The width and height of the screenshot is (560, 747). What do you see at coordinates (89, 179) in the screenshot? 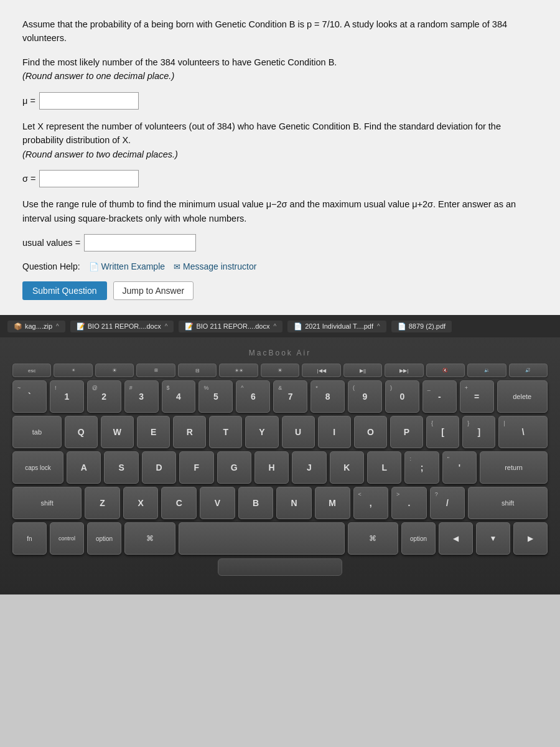
I see `sigma-input` at bounding box center [89, 179].